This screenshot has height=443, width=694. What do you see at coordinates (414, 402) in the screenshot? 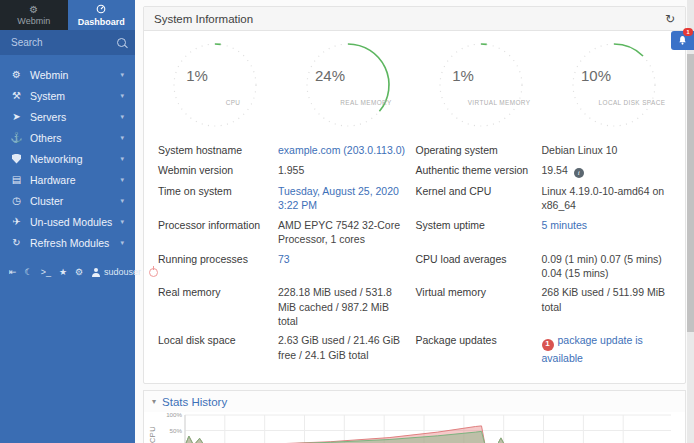
I see `stats-history-header: ▾ Stats History` at bounding box center [414, 402].